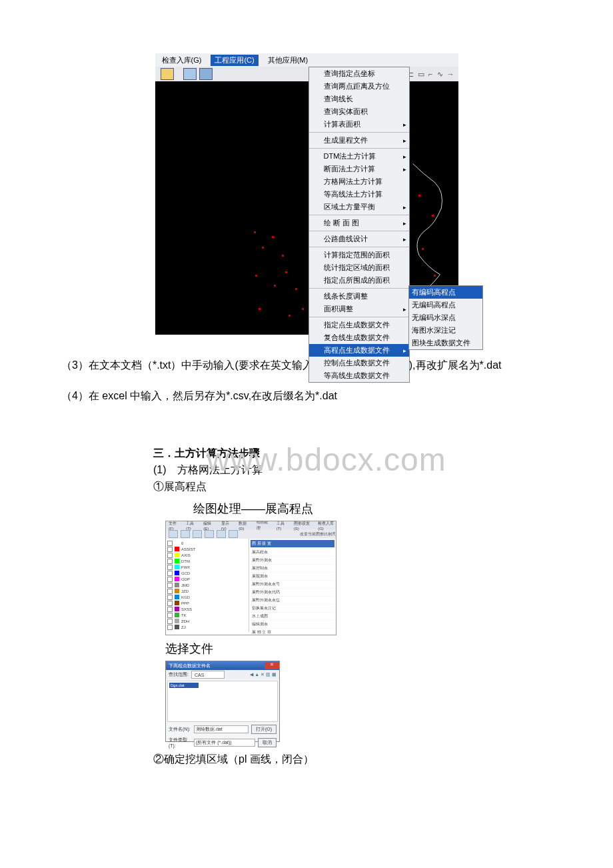 The image size is (613, 868). What do you see at coordinates (359, 112) in the screenshot?
I see `menu-item: 查询实体面积` at bounding box center [359, 112].